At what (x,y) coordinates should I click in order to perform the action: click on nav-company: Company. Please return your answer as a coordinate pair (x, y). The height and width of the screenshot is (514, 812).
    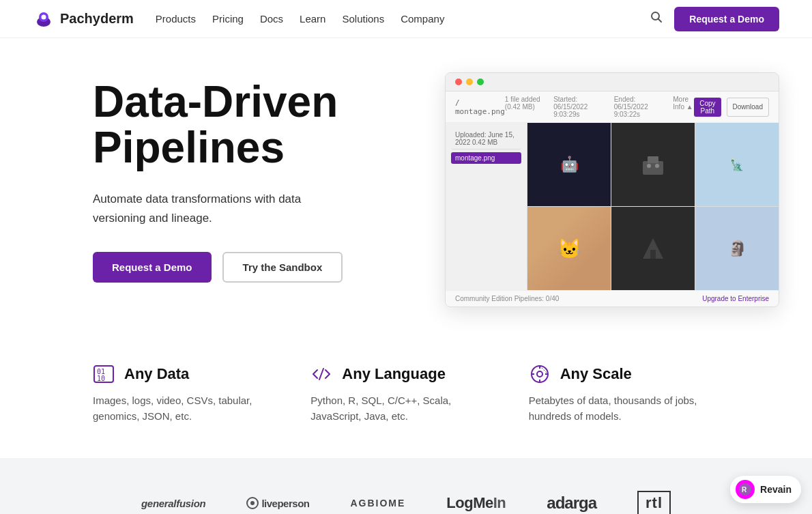
    Looking at the image, I should click on (422, 19).